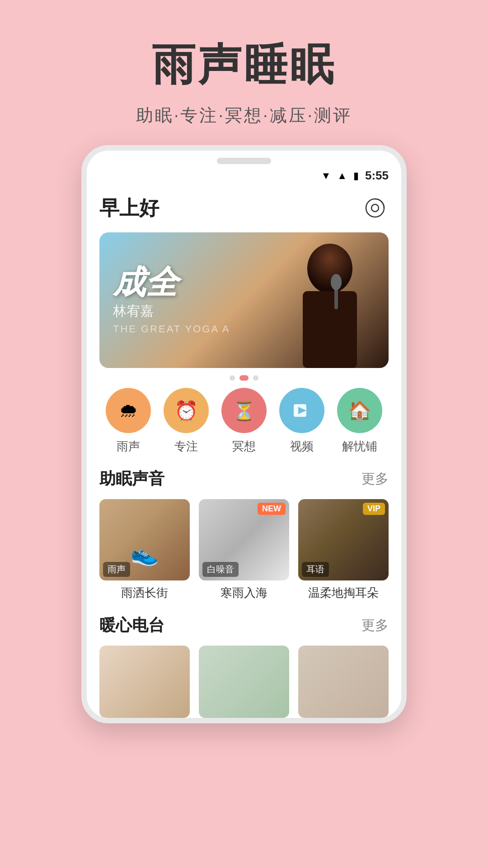  I want to click on category-rain-icon: 🌧, so click(128, 410).